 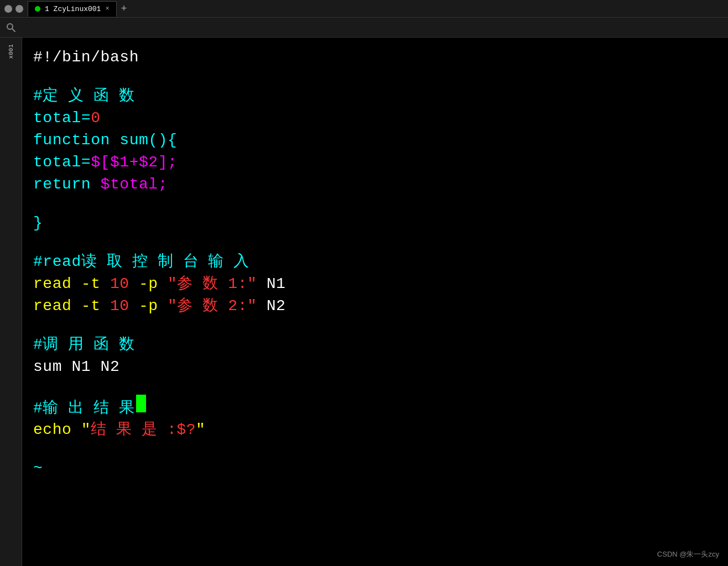 I want to click on search-icon, so click(x=11, y=28).